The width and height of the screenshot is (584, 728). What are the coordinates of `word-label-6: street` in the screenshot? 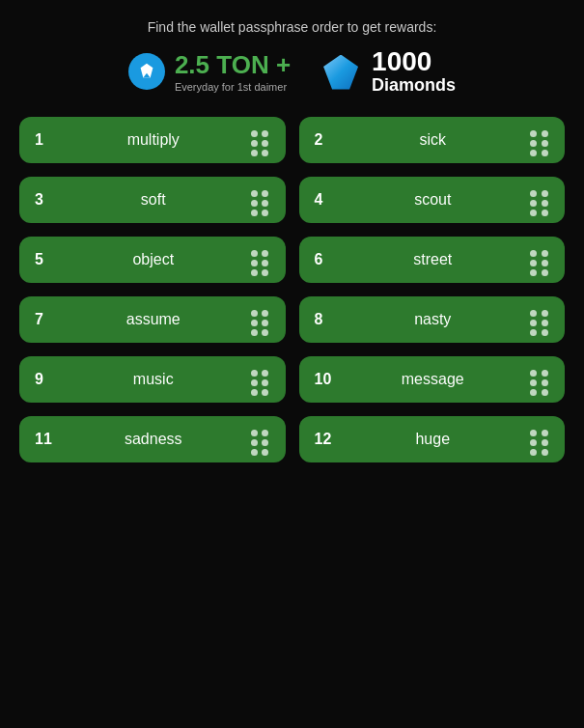 It's located at (433, 260).